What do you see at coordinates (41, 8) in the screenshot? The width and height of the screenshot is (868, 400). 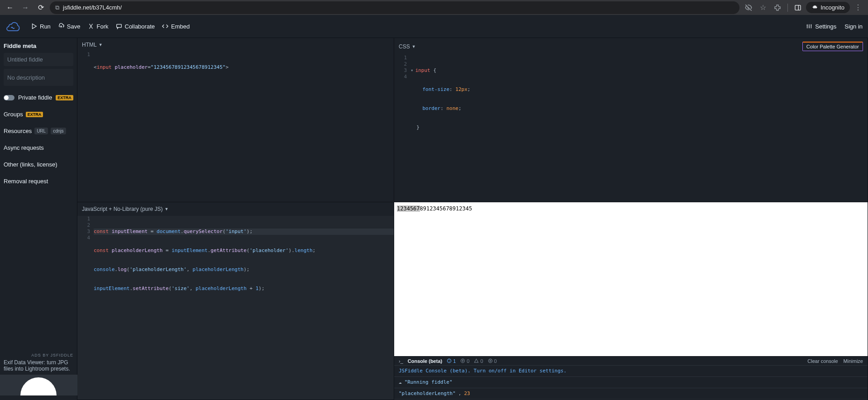 I see `reload-button: ⟳` at bounding box center [41, 8].